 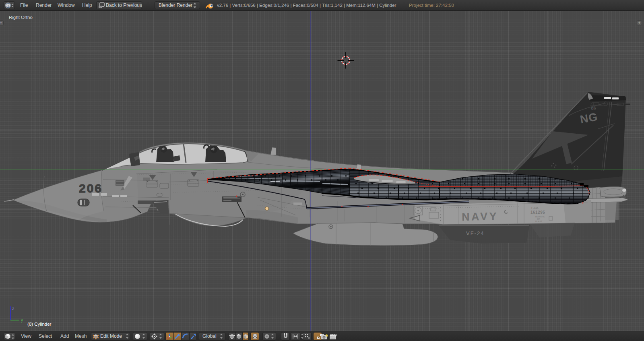 I want to click on svg-text: 161295, so click(x=538, y=213).